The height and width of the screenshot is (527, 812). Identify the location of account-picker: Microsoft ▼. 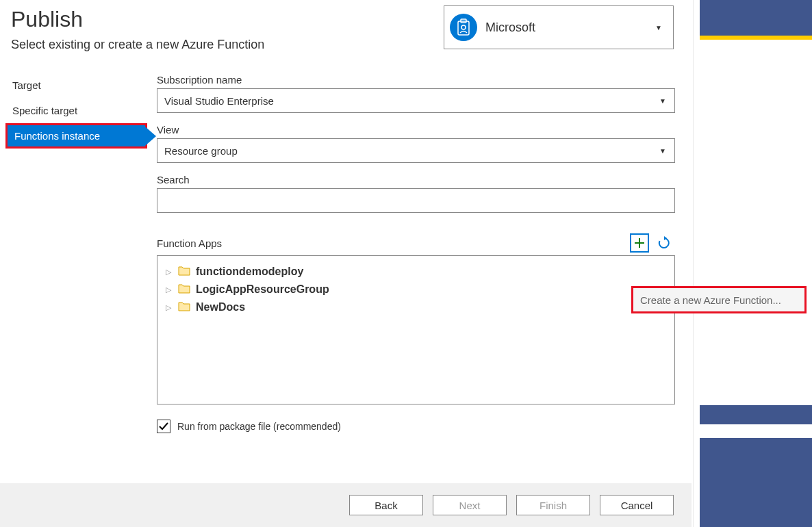
(559, 27).